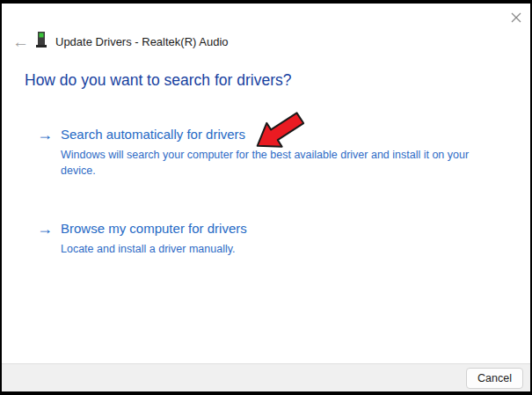 This screenshot has width=532, height=395. What do you see at coordinates (153, 134) in the screenshot?
I see `option-title: Search automatically for drivers` at bounding box center [153, 134].